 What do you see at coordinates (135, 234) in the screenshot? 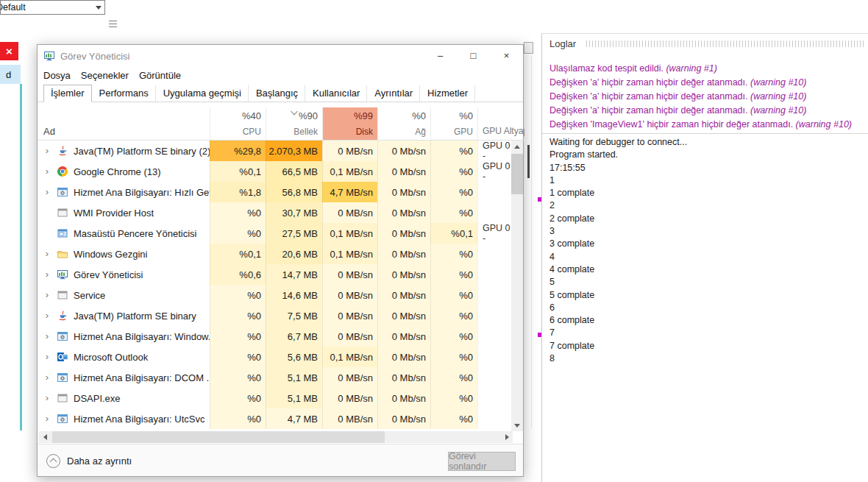
I see `process-name: Masaüstü Pencere Yöneticisi` at bounding box center [135, 234].